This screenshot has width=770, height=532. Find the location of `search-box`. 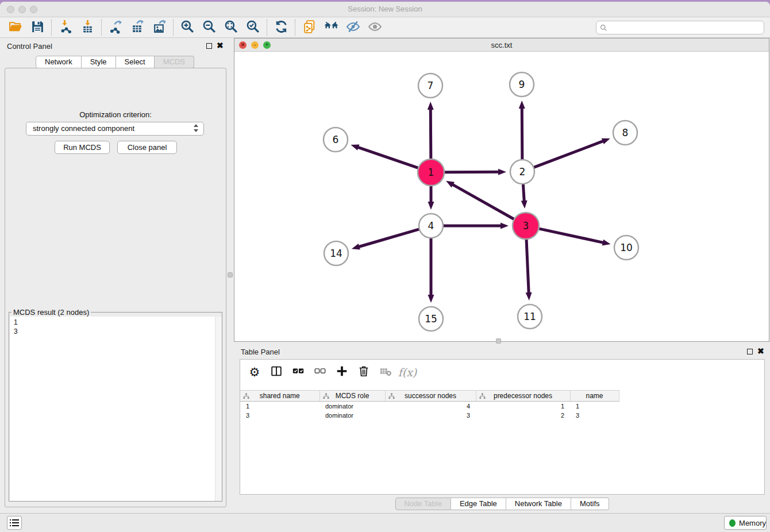

search-box is located at coordinates (680, 28).